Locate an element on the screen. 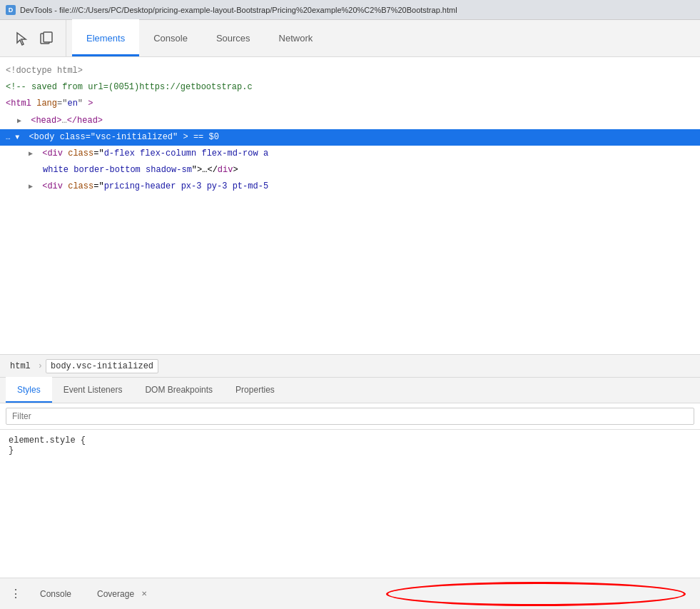 This screenshot has width=700, height=609. title-bar: D DevTools - file:///C:/Users/PC/Desktop… is located at coordinates (350, 10).